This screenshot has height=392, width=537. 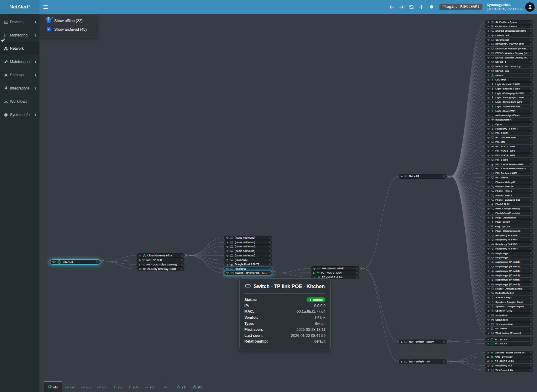 What do you see at coordinates (48, 19) in the screenshot?
I see `help-icon: ?` at bounding box center [48, 19].